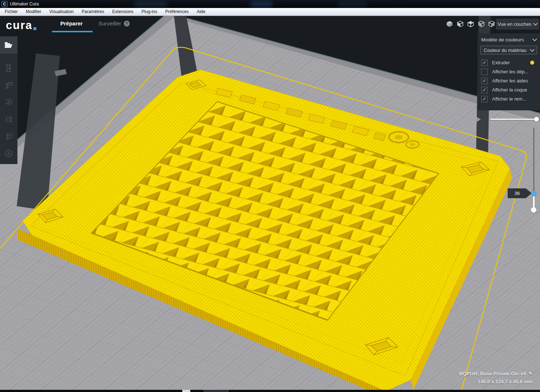 The image size is (540, 392). I want to click on logo-dot, so click(35, 29).